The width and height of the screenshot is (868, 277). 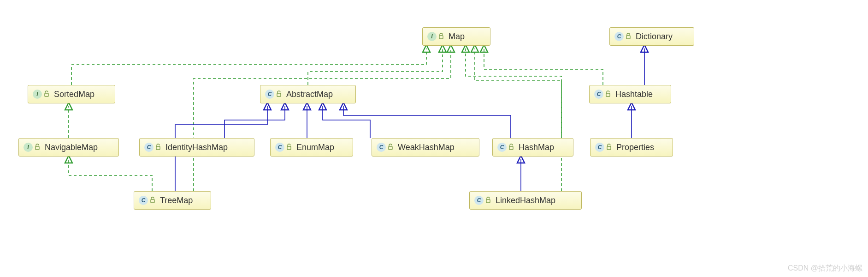 What do you see at coordinates (196, 148) in the screenshot?
I see `node-label: IdentityHashMap` at bounding box center [196, 148].